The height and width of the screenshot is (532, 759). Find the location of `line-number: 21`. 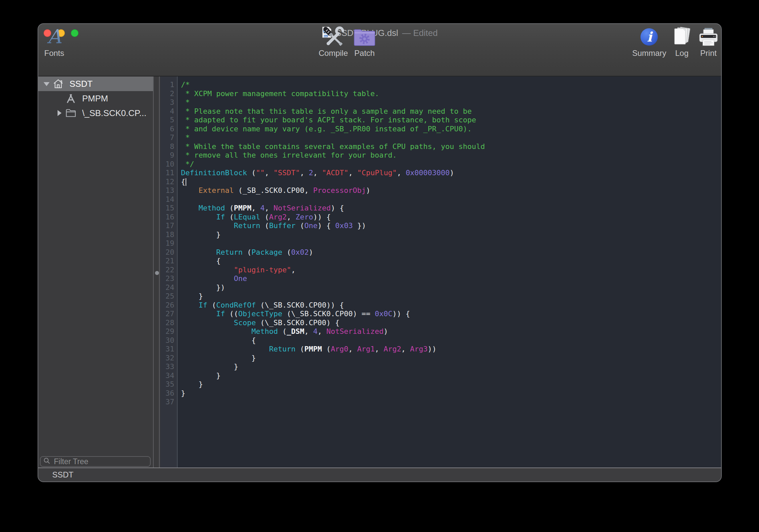

line-number: 21 is located at coordinates (169, 261).